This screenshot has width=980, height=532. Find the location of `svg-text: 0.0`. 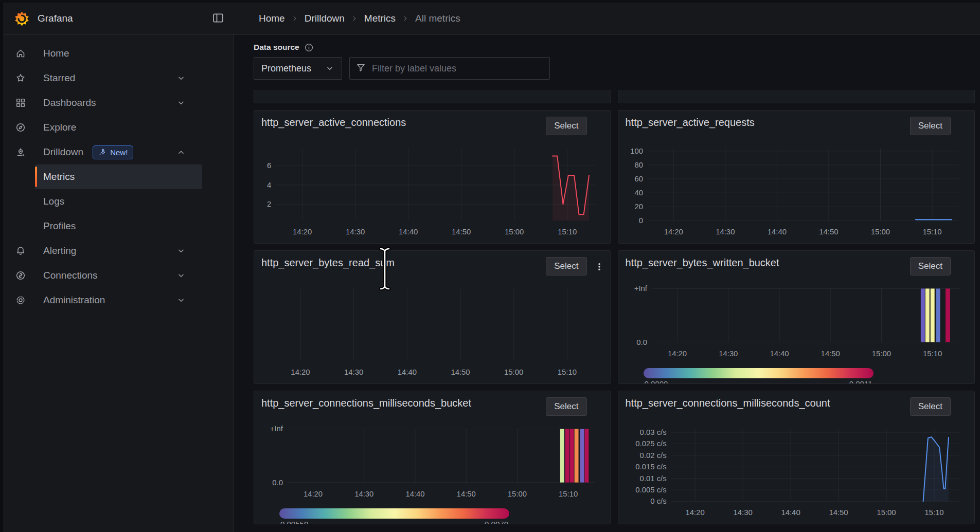

svg-text: 0.0 is located at coordinates (278, 483).